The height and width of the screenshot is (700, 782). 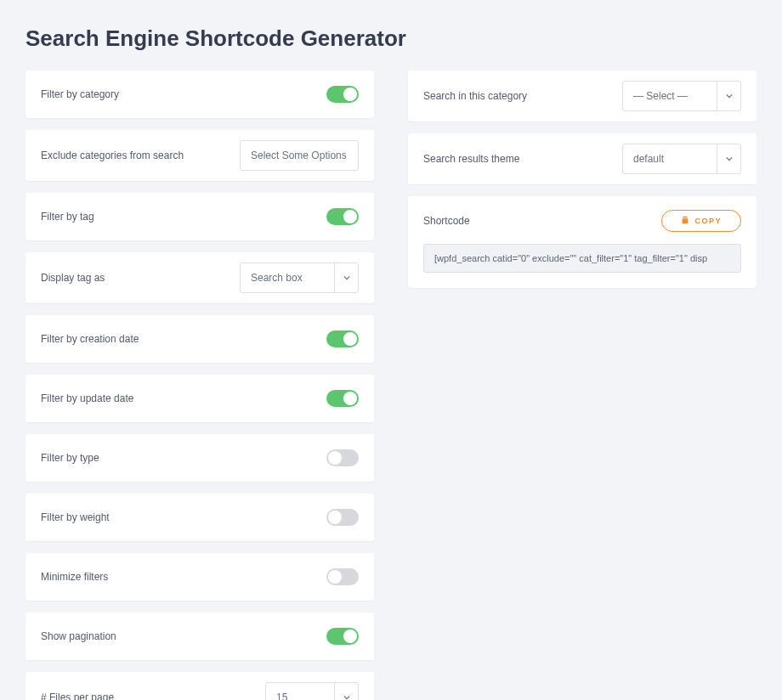 What do you see at coordinates (112, 155) in the screenshot?
I see `label-exclude-categories: Exclude categories from search` at bounding box center [112, 155].